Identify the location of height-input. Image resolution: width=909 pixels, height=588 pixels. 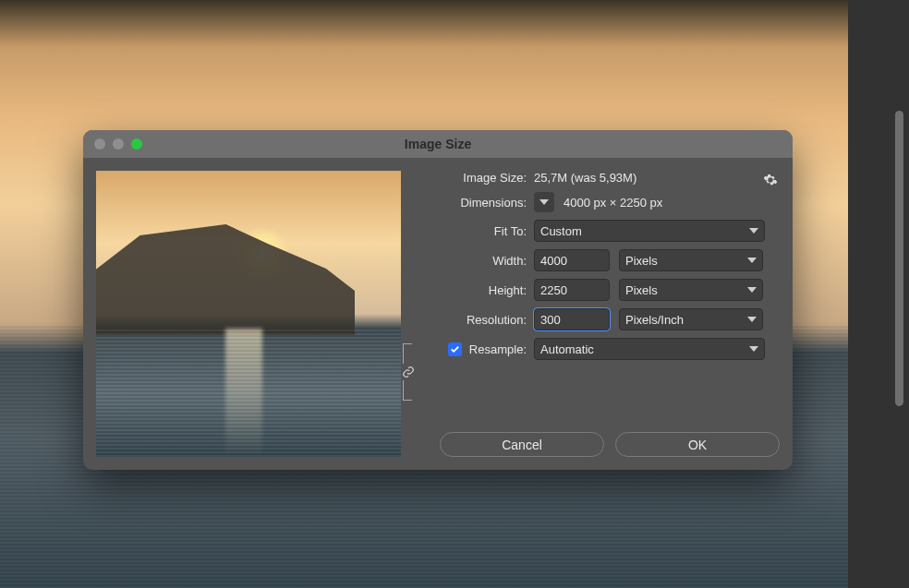
(572, 290).